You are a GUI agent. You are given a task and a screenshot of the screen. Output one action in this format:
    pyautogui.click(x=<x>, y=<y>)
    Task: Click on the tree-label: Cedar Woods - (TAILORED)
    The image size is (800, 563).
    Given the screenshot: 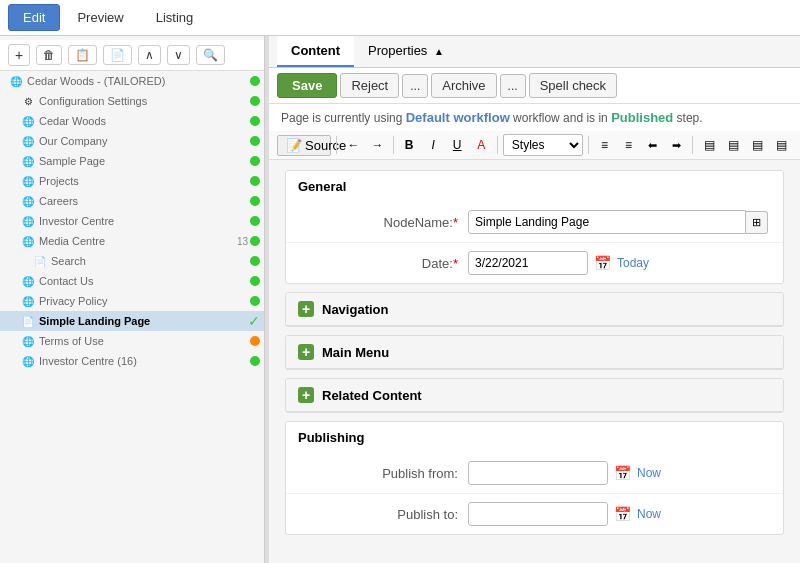 What is the action you would take?
    pyautogui.click(x=138, y=81)
    